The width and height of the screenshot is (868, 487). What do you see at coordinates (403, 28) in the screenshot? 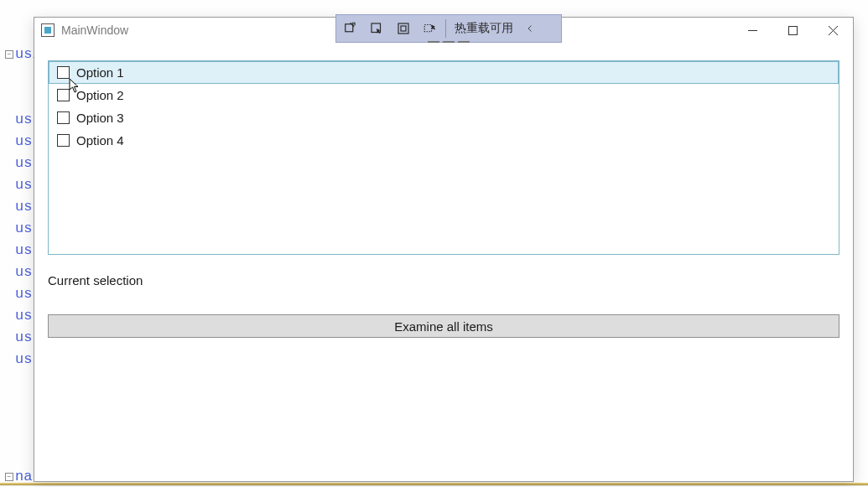
I see `debug-layout-adorners-icon` at bounding box center [403, 28].